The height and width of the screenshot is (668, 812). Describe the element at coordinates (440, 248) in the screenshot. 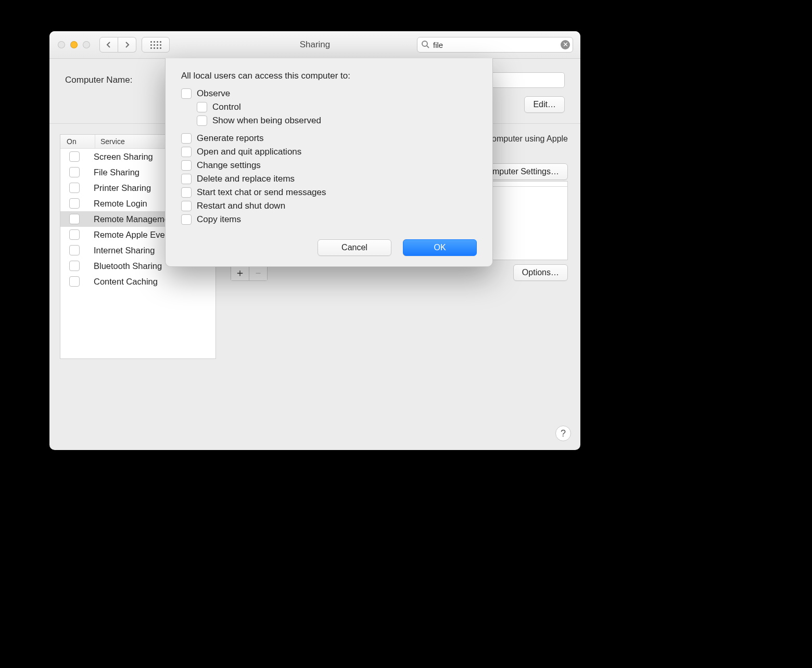

I see `ok-button: OK` at that location.